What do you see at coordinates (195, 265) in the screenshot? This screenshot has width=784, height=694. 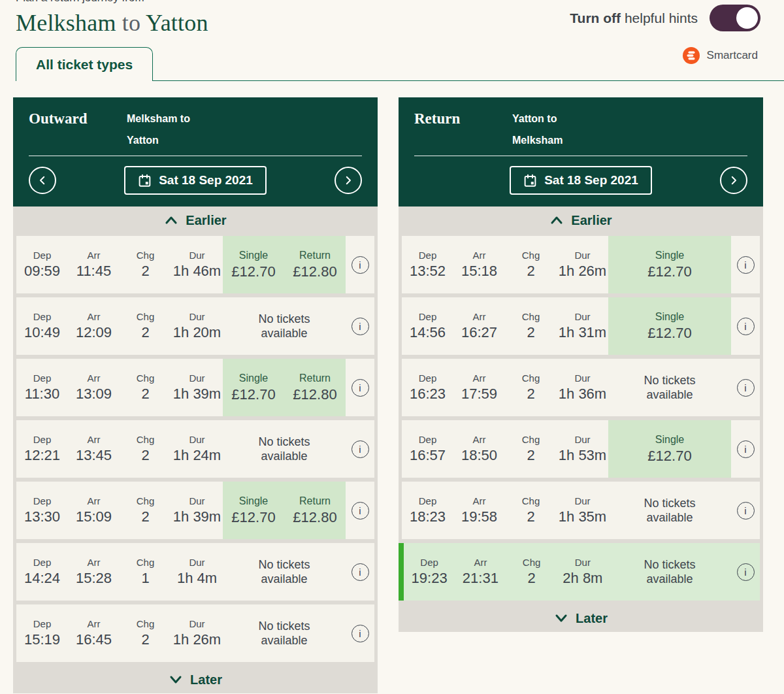 I see `journey-row: Dep09:59Arr11:45Chg2Dur1h 46mSingle£12.7…` at bounding box center [195, 265].